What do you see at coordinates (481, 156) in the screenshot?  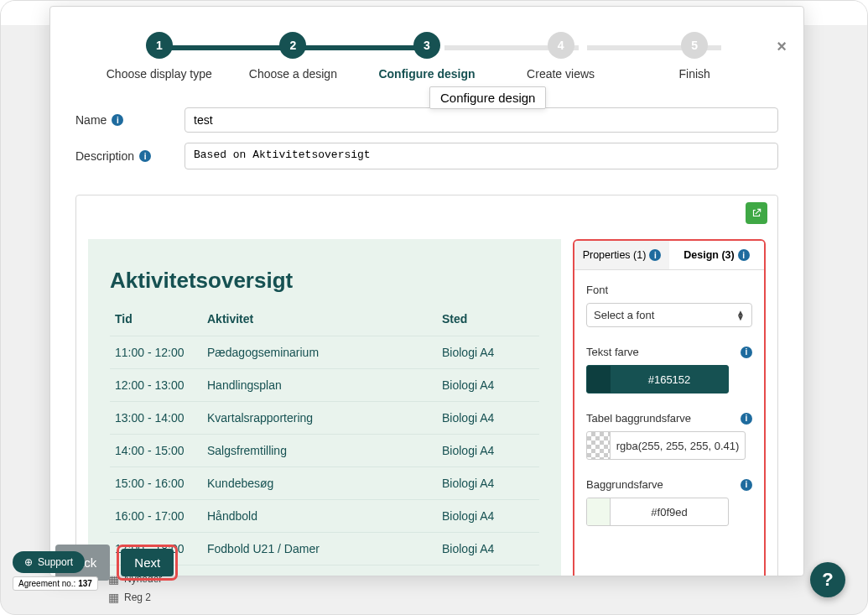 I see `description-input: Based on Aktivitetsoversigt` at bounding box center [481, 156].